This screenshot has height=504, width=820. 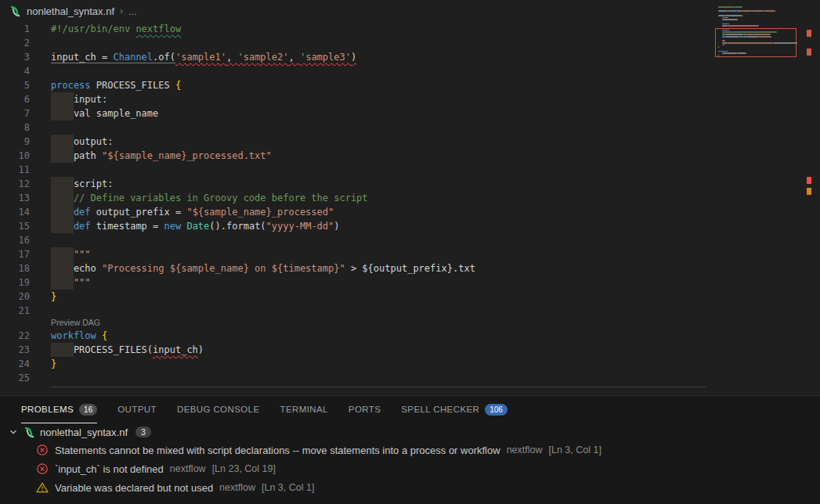 What do you see at coordinates (410, 212) in the screenshot?
I see `code-line-14: 14def output_prefix = "${sample_name}_pr…` at bounding box center [410, 212].